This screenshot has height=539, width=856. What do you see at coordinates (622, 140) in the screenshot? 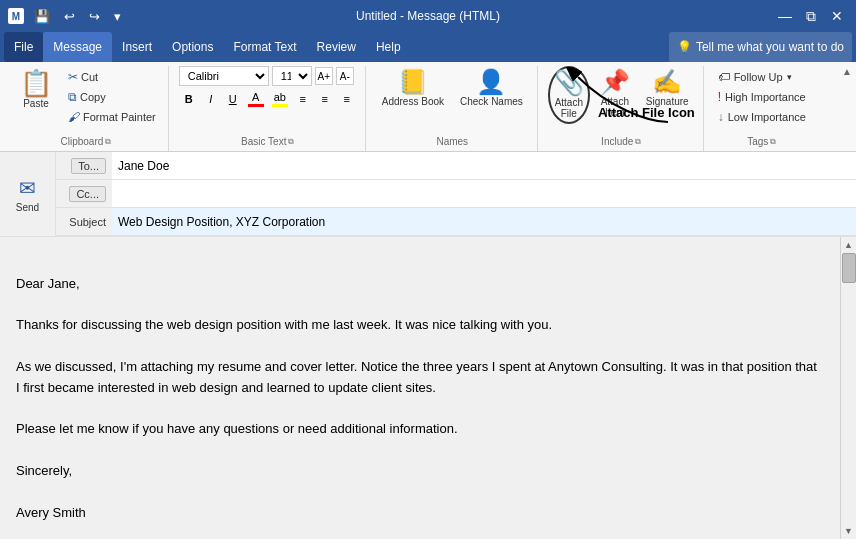
I see `include-label: Include ⧉` at bounding box center [622, 140].